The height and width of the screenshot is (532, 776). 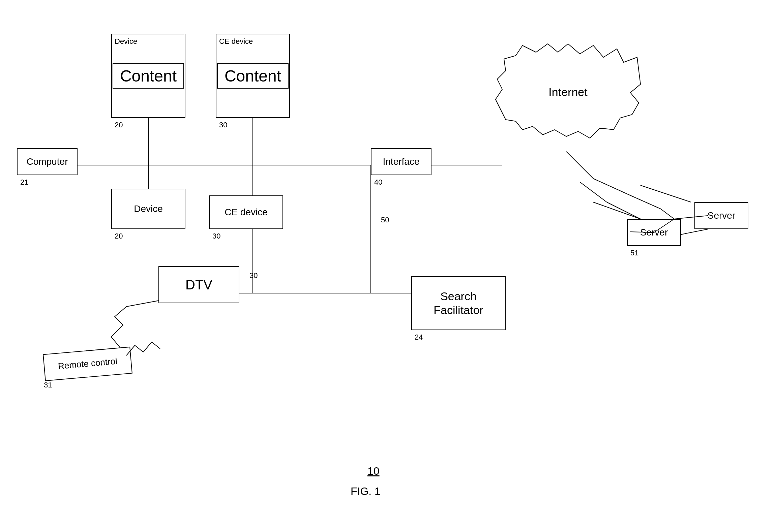 What do you see at coordinates (148, 76) in the screenshot?
I see `device-top-box: Device Content` at bounding box center [148, 76].